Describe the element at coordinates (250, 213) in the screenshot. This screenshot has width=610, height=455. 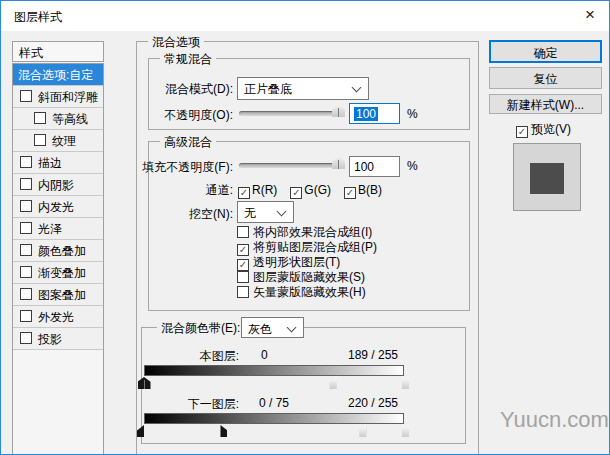
I see `knockout-value: 无` at that location.